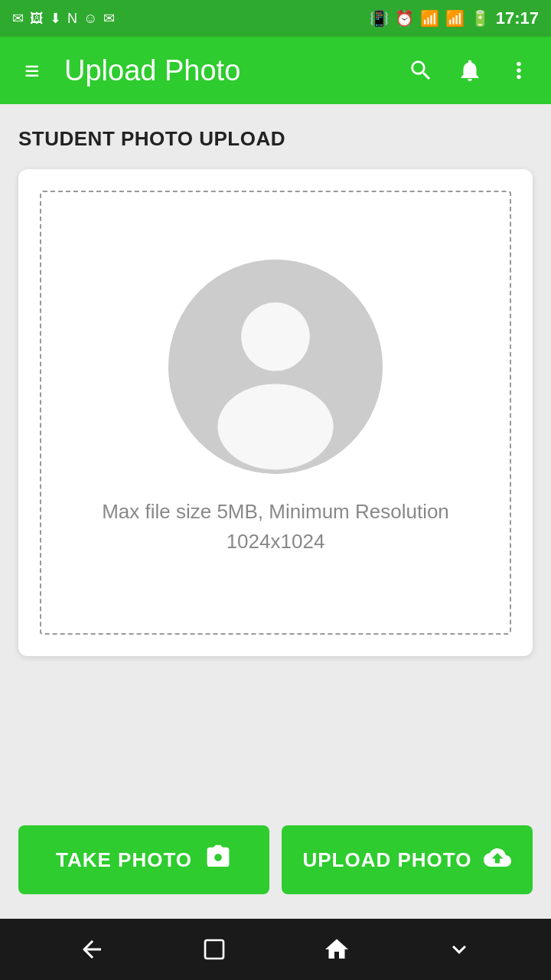 The width and height of the screenshot is (551, 980). Describe the element at coordinates (227, 70) in the screenshot. I see `app-bar-title: Upload Photo` at that location.